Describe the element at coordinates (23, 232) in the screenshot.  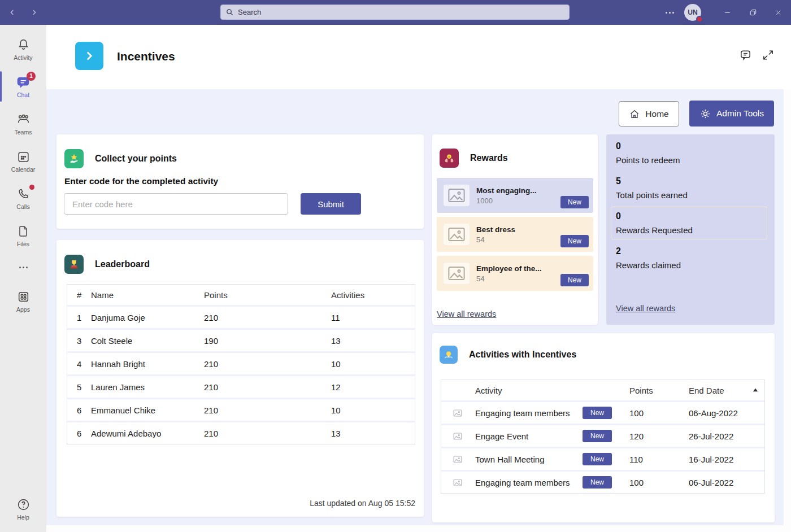
I see `file-icon` at that location.